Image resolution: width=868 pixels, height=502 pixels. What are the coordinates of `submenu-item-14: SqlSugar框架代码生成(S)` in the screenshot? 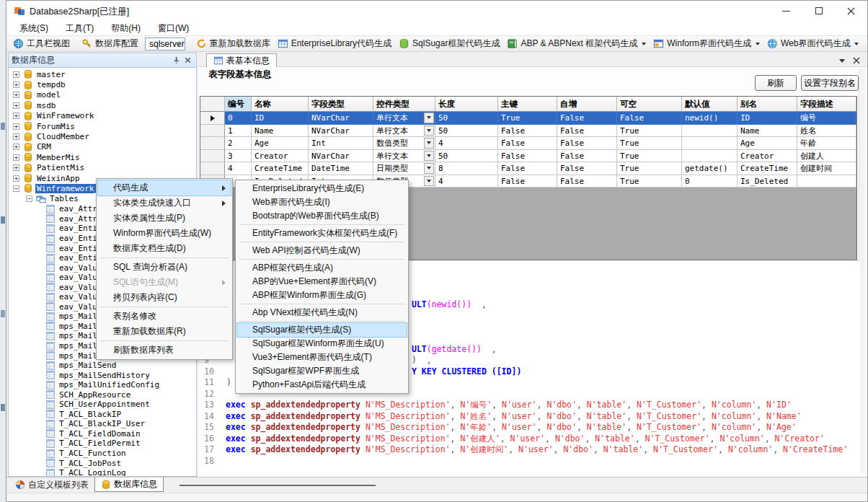 It's located at (322, 330).